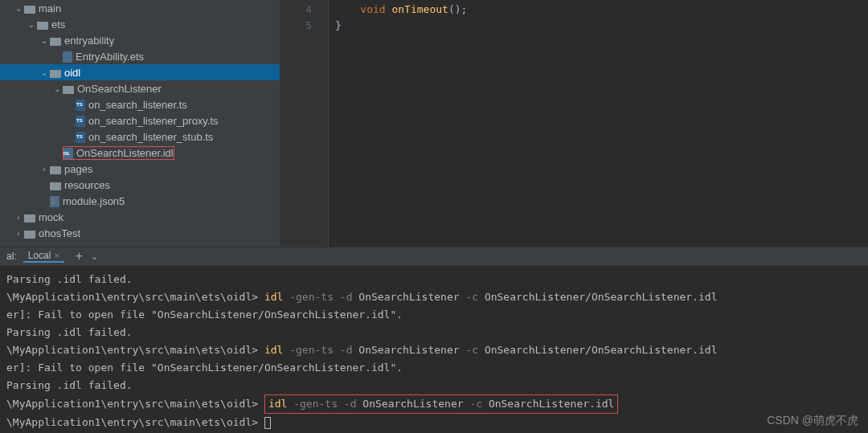 Image resolution: width=868 pixels, height=433 pixels. What do you see at coordinates (140, 72) in the screenshot?
I see `tree-oidl: ⌄oidl` at bounding box center [140, 72].